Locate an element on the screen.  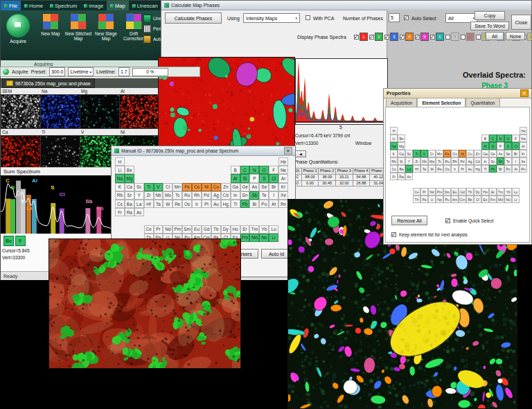
element-cell-ag: Ag is located at coordinates (216, 195).